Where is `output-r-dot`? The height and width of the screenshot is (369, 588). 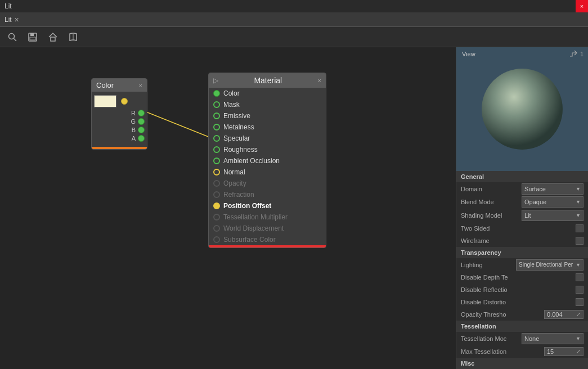
output-r-dot is located at coordinates (141, 113).